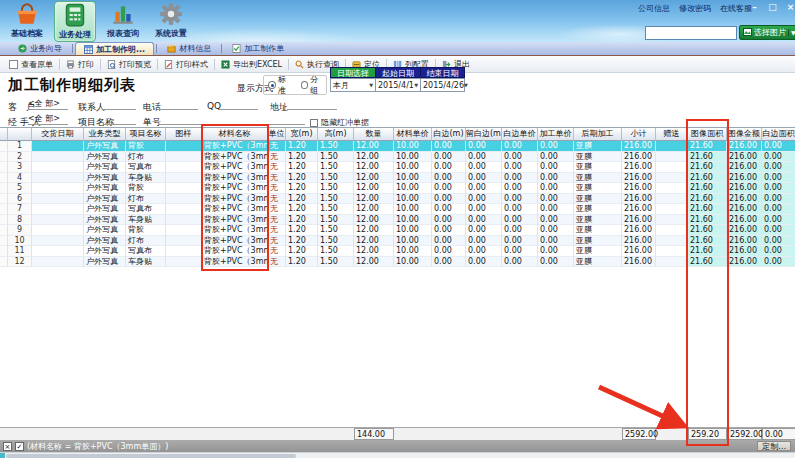  Describe the element at coordinates (129, 64) in the screenshot. I see `toolbar-button-打印预览: 打印预览` at that location.